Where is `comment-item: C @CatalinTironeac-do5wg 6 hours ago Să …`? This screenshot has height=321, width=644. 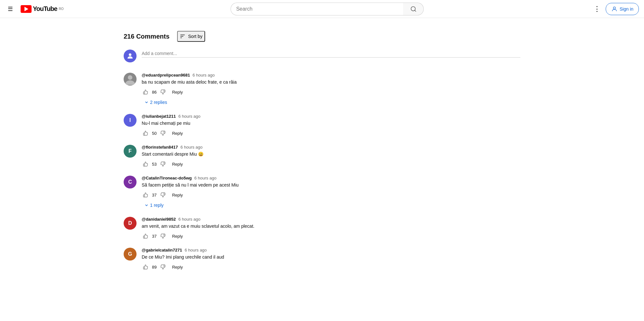
comment-item: C @CatalinTironeac-do5wg 6 hours ago Să … is located at coordinates (322, 192).